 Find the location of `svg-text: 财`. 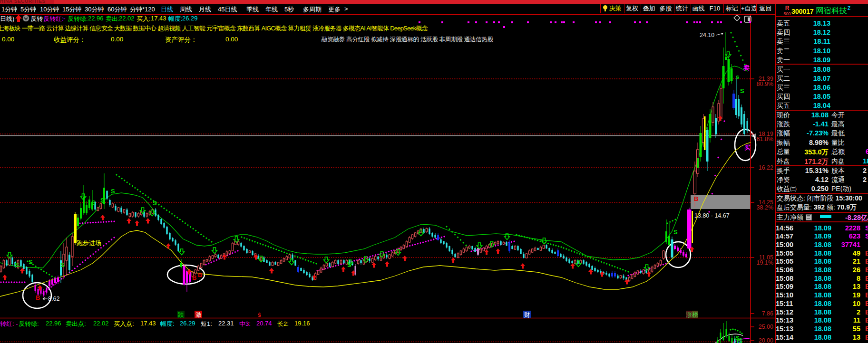

svg-text: 财 is located at coordinates (527, 315).